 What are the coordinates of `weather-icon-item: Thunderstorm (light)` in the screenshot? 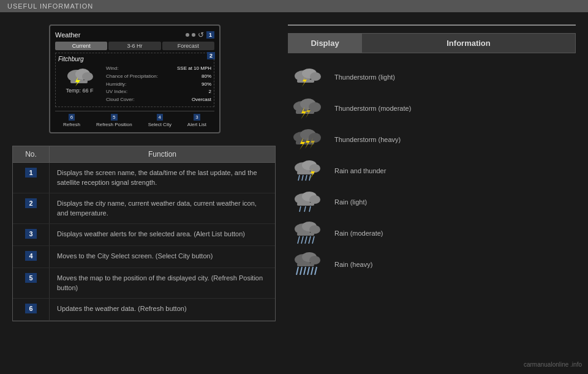 It's located at (432, 77).